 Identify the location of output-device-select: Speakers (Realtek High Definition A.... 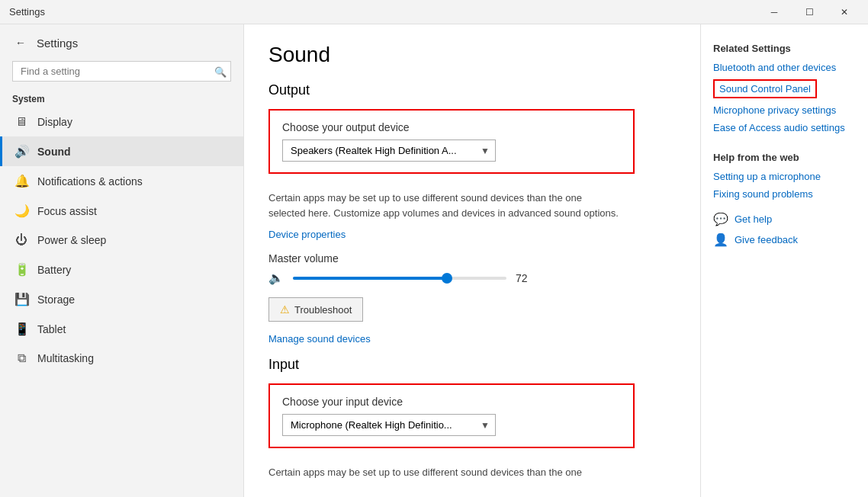
(389, 151).